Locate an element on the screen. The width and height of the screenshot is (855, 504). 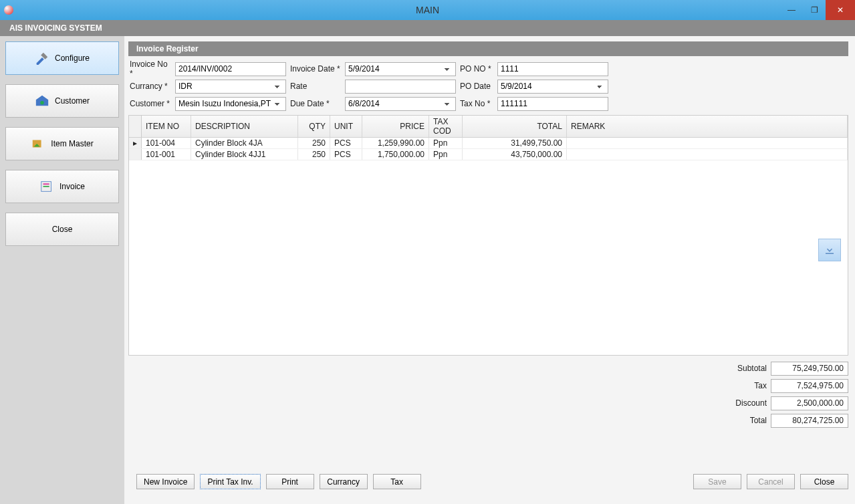
table-row: 101-001Cylinder Block 4JJ1250PCS1,750,00… is located at coordinates (488, 155).